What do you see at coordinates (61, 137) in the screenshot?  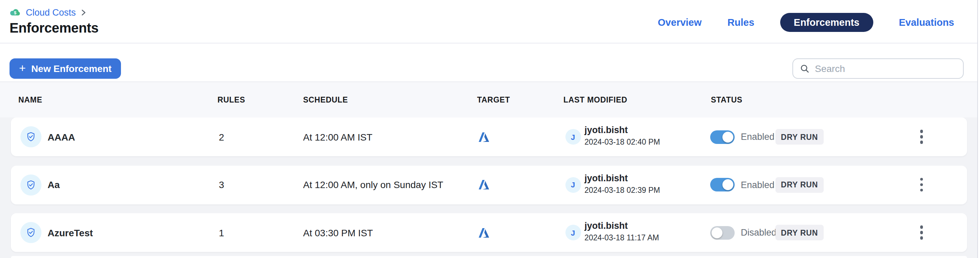 I see `enforcement-name: AAAA` at bounding box center [61, 137].